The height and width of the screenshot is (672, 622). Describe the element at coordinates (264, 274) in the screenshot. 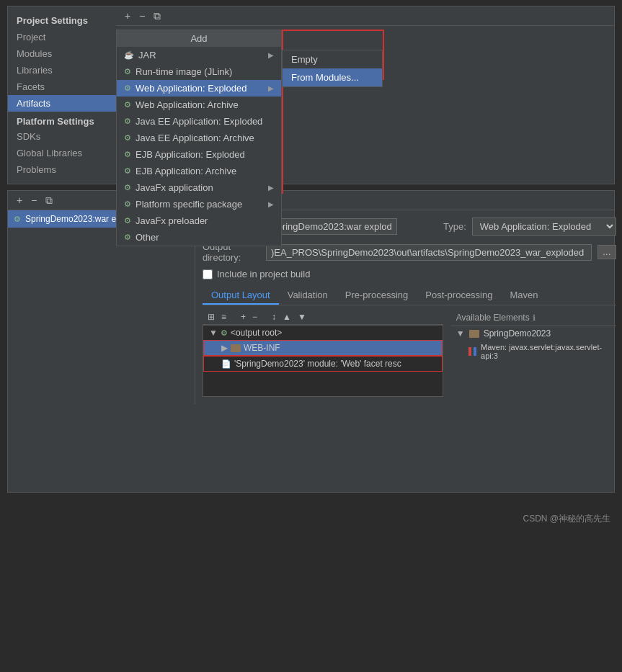

I see `include-in-project-build-label: Include in project build` at that location.